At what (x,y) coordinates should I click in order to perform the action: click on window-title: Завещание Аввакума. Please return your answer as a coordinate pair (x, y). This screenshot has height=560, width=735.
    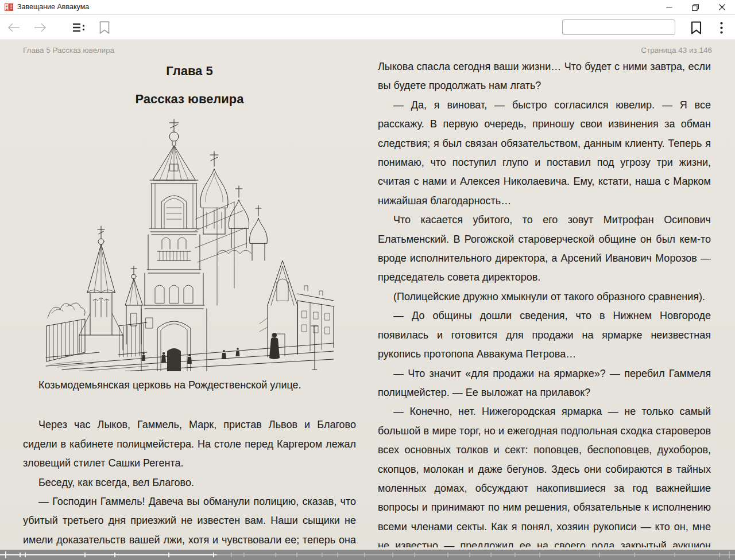
    Looking at the image, I should click on (53, 7).